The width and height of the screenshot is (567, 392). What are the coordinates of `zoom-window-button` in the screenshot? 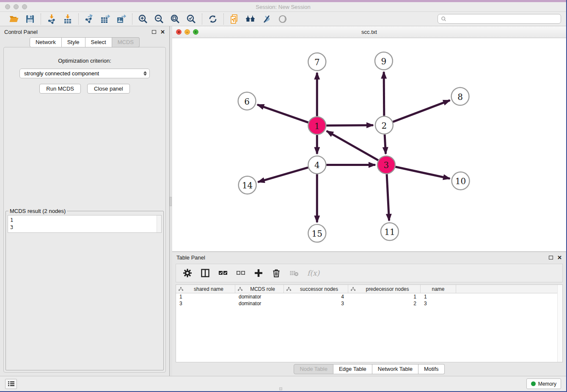 It's located at (25, 7).